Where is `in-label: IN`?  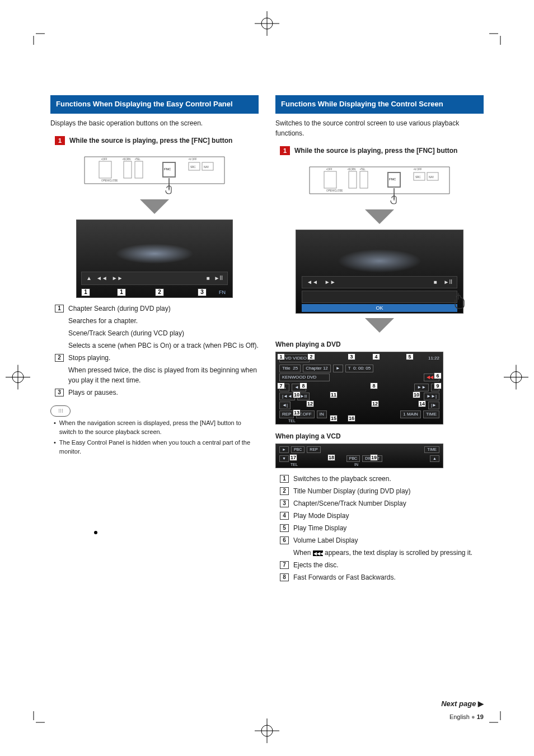 in-label: IN is located at coordinates (356, 465).